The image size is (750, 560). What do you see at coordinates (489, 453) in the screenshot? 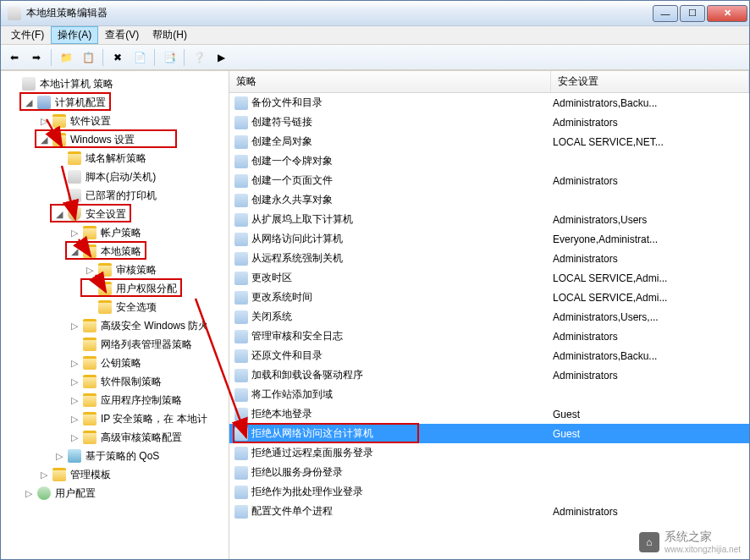
I see `list-row: 拒绝通过远程桌面服务登录` at bounding box center [489, 453].